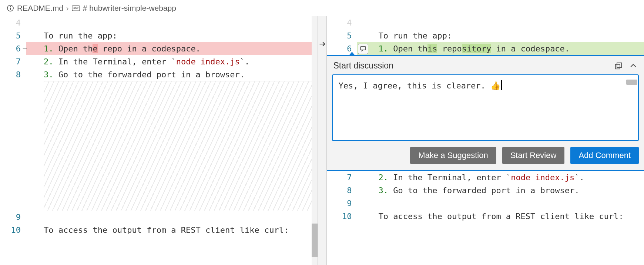  Describe the element at coordinates (605, 155) in the screenshot. I see `add-comment-button: Add Comment` at that location.